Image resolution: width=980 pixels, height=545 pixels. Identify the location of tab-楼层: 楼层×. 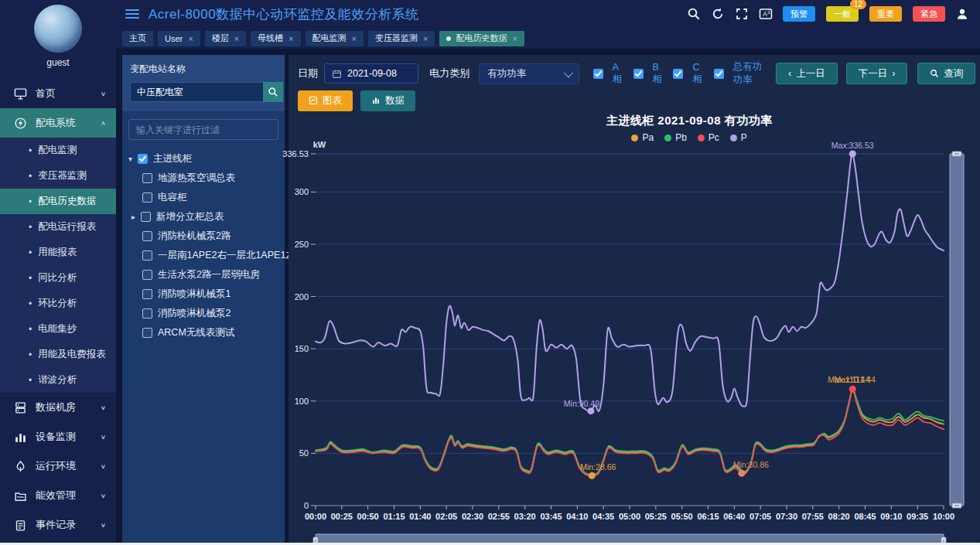
(226, 39).